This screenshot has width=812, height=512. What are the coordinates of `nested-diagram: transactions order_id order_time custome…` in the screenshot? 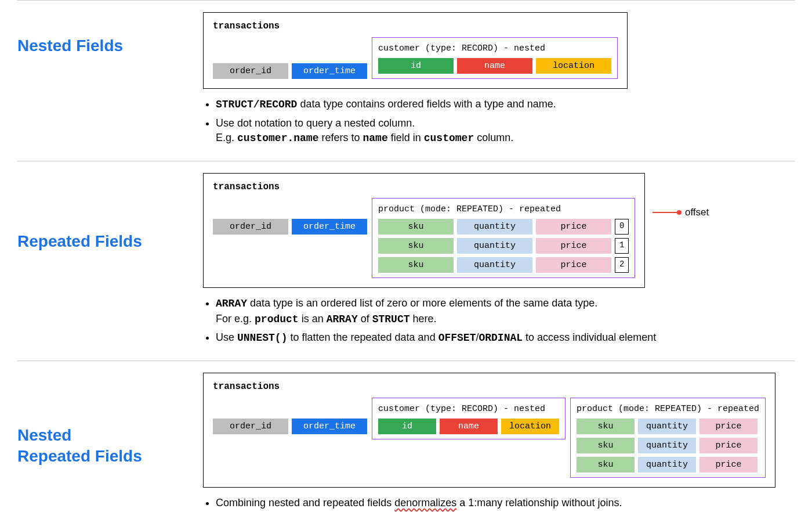 It's located at (415, 51).